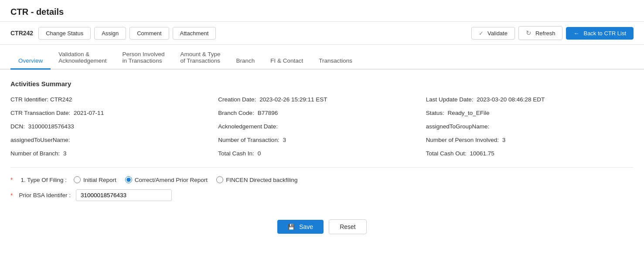 Image resolution: width=644 pixels, height=279 pixels. Describe the element at coordinates (88, 113) in the screenshot. I see `ctr-transaction-date-value: 2021-07-11` at that location.